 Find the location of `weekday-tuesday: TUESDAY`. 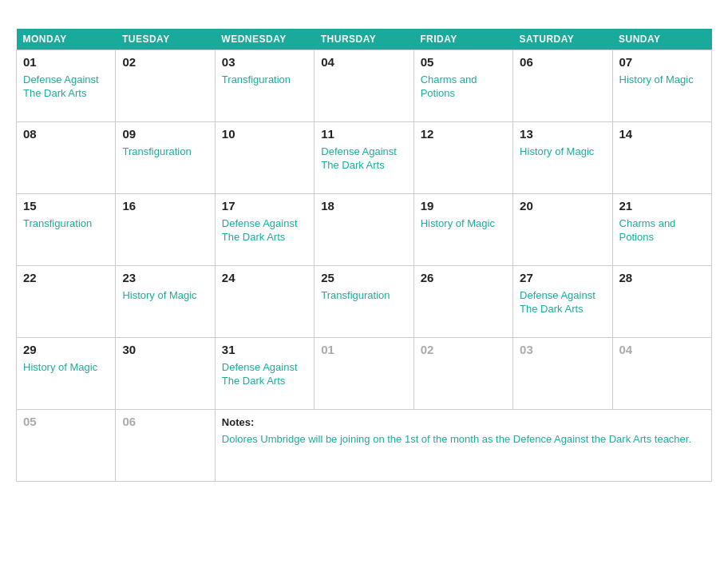

weekday-tuesday: TUESDAY is located at coordinates (165, 40).